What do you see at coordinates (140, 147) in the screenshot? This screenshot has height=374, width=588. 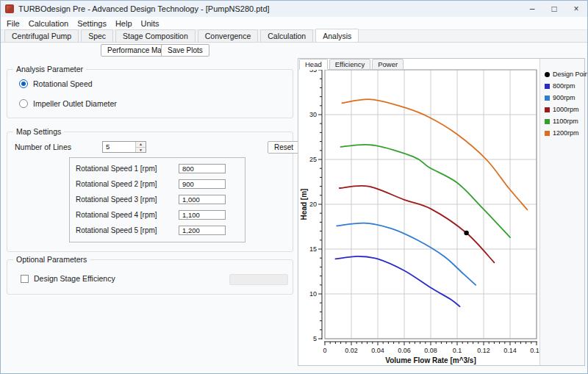 I see `stepper-buttons: ▲▼` at bounding box center [140, 147].